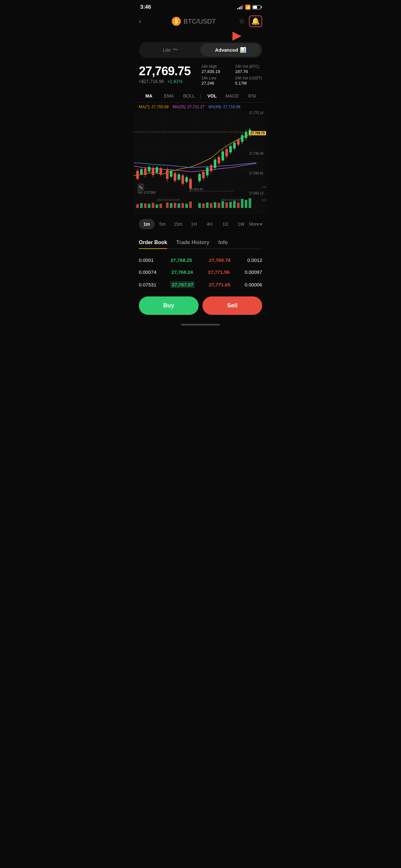  Describe the element at coordinates (147, 224) in the screenshot. I see `tf-1m: 1m` at that location.